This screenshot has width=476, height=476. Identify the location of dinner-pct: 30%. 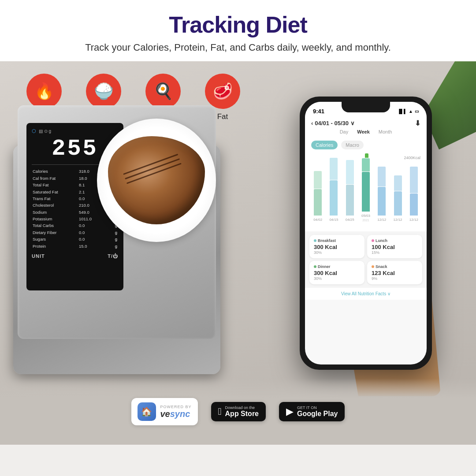
(337, 279).